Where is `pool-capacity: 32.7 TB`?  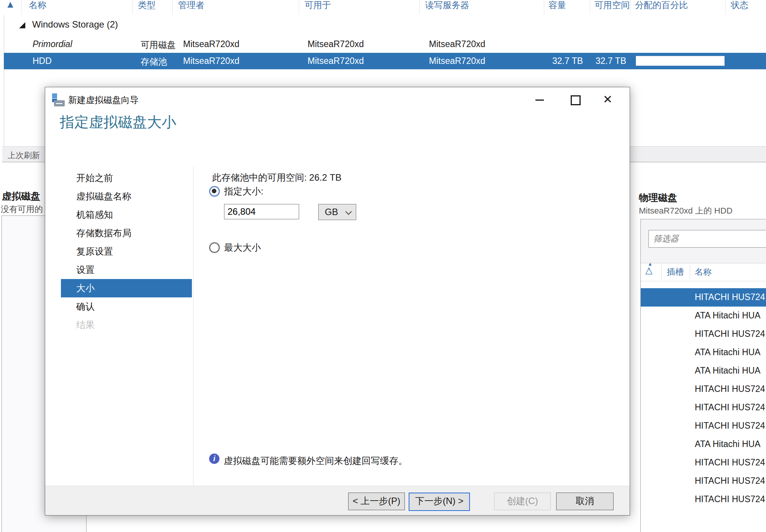 pool-capacity: 32.7 TB is located at coordinates (568, 61).